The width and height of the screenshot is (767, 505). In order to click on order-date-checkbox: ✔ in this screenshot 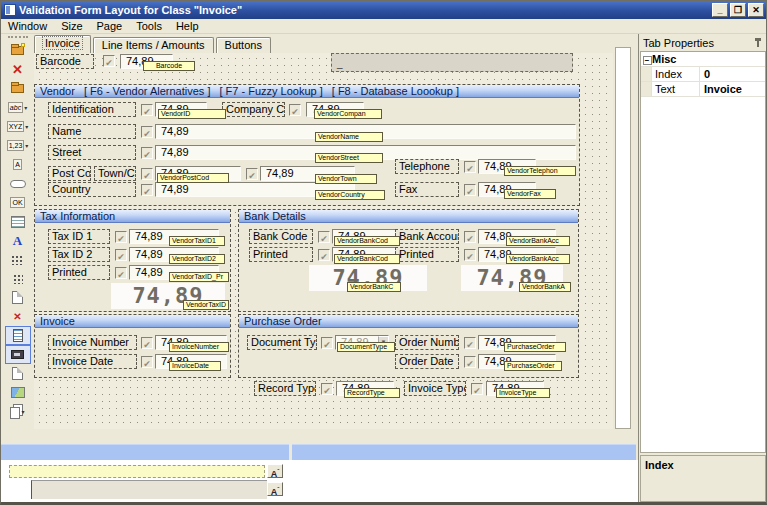, I will do `click(470, 362)`.